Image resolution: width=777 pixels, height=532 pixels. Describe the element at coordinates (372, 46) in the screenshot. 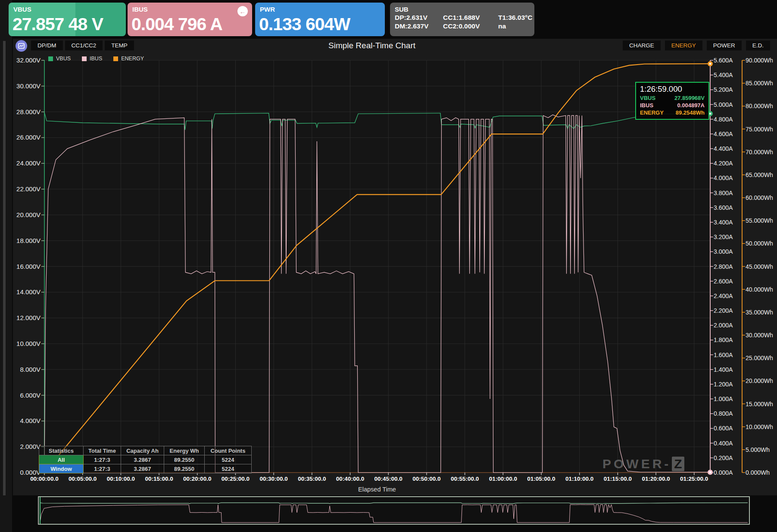

I see `chart-title: Simple Real-Time Chart` at that location.